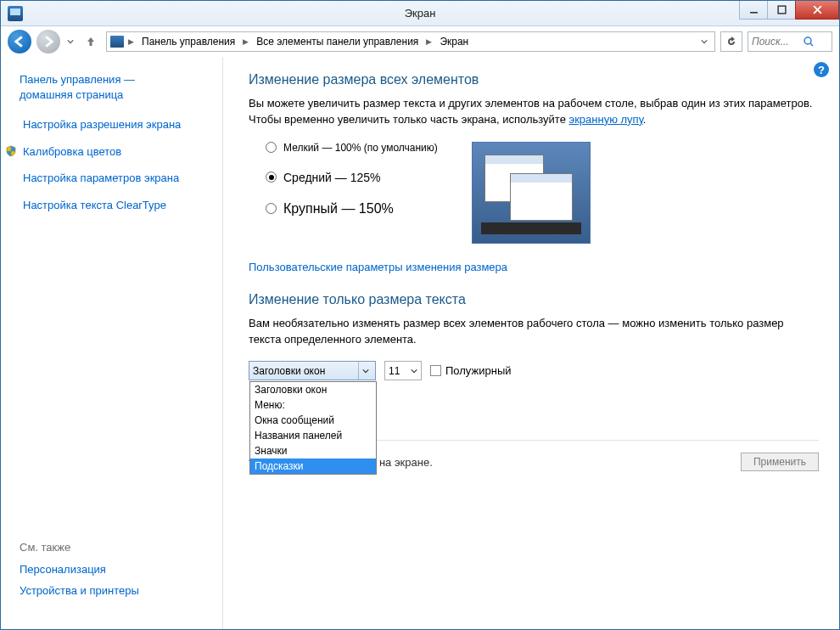 The height and width of the screenshot is (630, 840). Describe the element at coordinates (731, 42) in the screenshot. I see `refresh-button` at that location.